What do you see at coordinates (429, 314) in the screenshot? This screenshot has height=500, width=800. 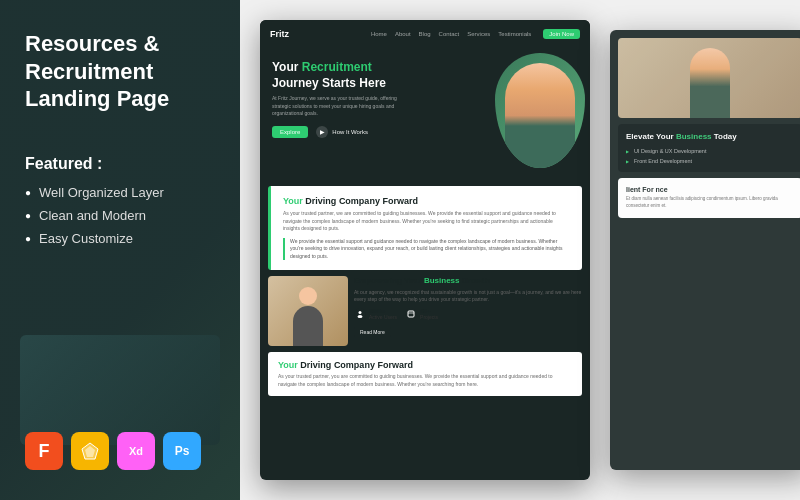 I see `stat-projects-text: 80+ Projects` at bounding box center [429, 314].